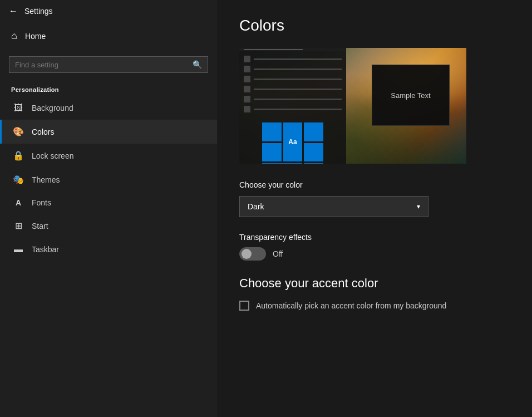 The image size is (532, 417). What do you see at coordinates (109, 65) in the screenshot?
I see `search-box: 🔍` at bounding box center [109, 65].